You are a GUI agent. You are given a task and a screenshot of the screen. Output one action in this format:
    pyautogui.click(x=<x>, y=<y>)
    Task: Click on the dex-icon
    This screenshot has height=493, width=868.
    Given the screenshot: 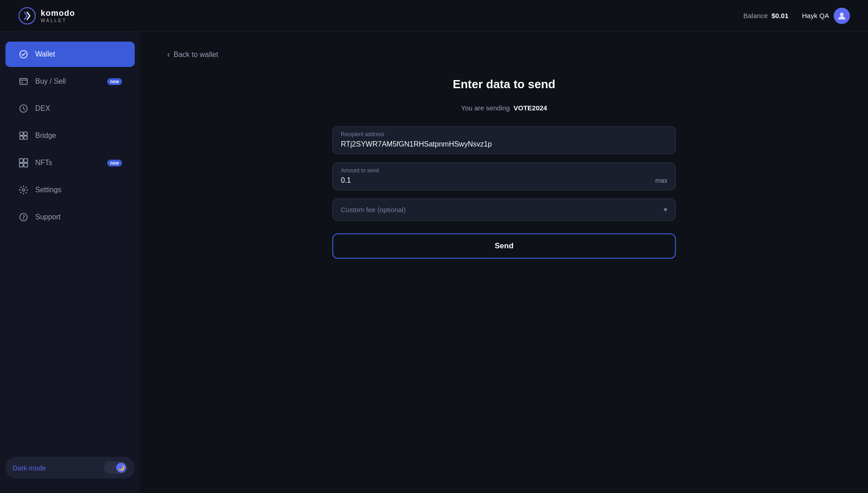 What is the action you would take?
    pyautogui.click(x=24, y=109)
    